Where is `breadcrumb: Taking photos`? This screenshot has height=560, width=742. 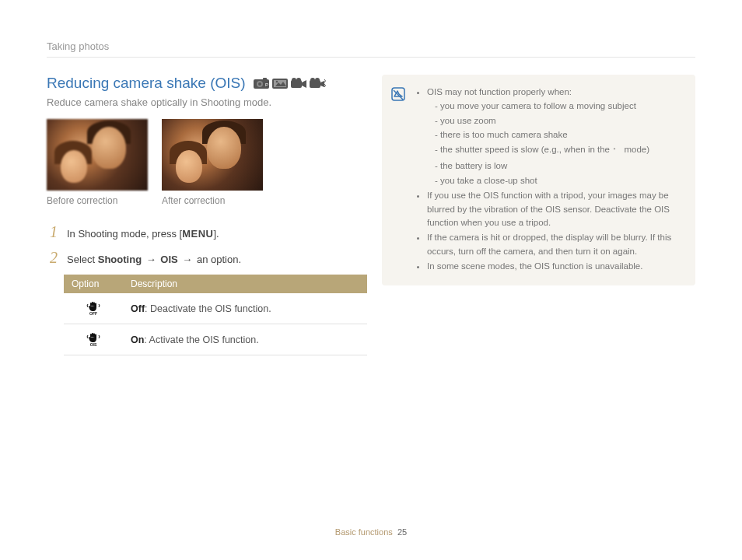 breadcrumb: Taking photos is located at coordinates (371, 47).